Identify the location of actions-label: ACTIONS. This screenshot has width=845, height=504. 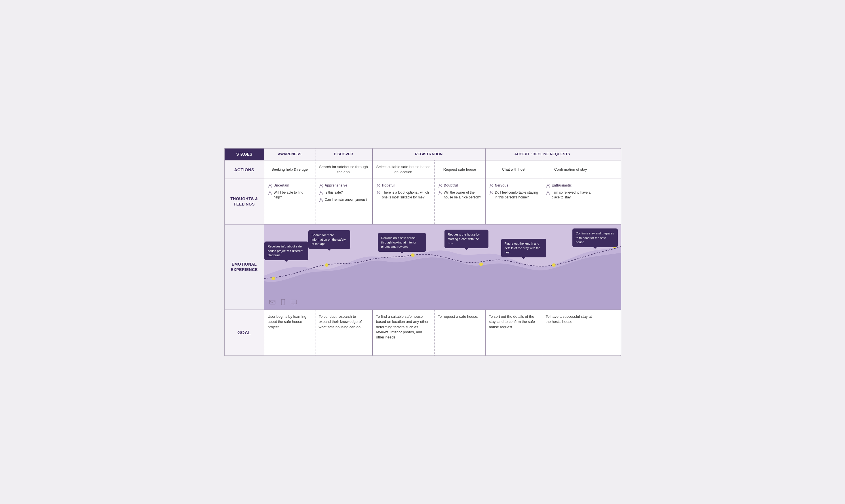
(245, 169).